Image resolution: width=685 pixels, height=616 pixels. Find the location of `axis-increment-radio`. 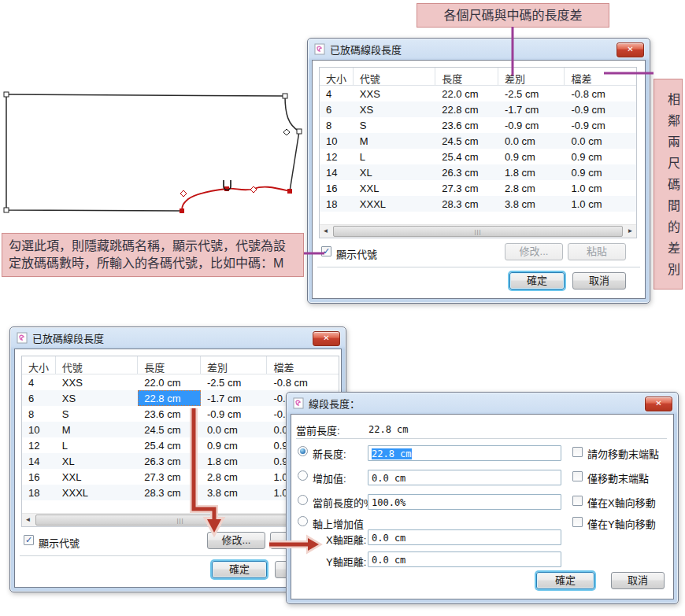

axis-increment-radio is located at coordinates (302, 521).